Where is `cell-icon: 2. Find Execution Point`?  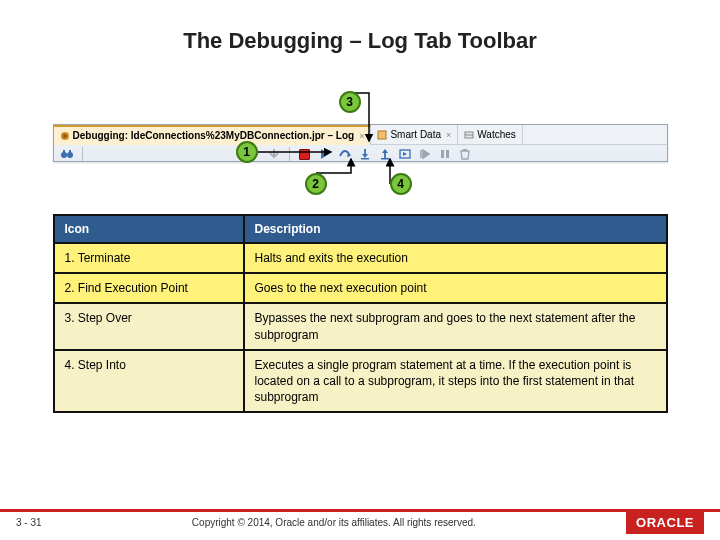 cell-icon: 2. Find Execution Point is located at coordinates (149, 288).